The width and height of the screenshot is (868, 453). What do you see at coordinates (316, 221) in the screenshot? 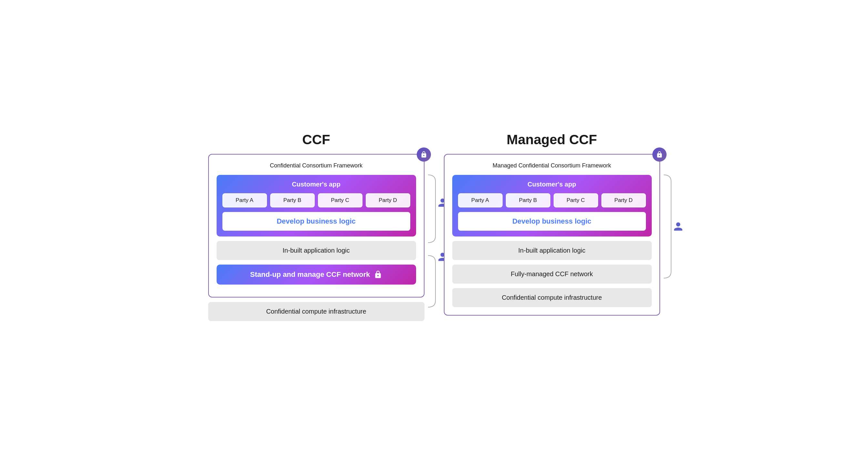
I see `ccf-develop-logic-text: Develop business logic` at bounding box center [316, 221].